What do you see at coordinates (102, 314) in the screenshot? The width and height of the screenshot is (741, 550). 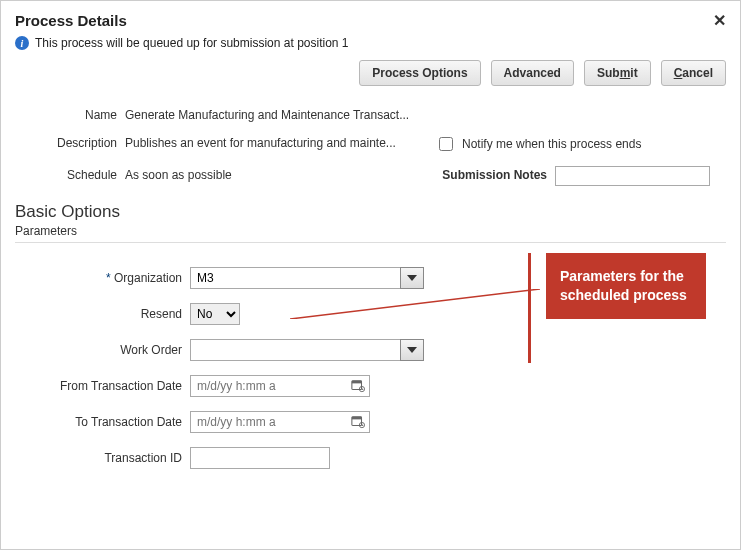 I see `resend-label: Resend` at bounding box center [102, 314].